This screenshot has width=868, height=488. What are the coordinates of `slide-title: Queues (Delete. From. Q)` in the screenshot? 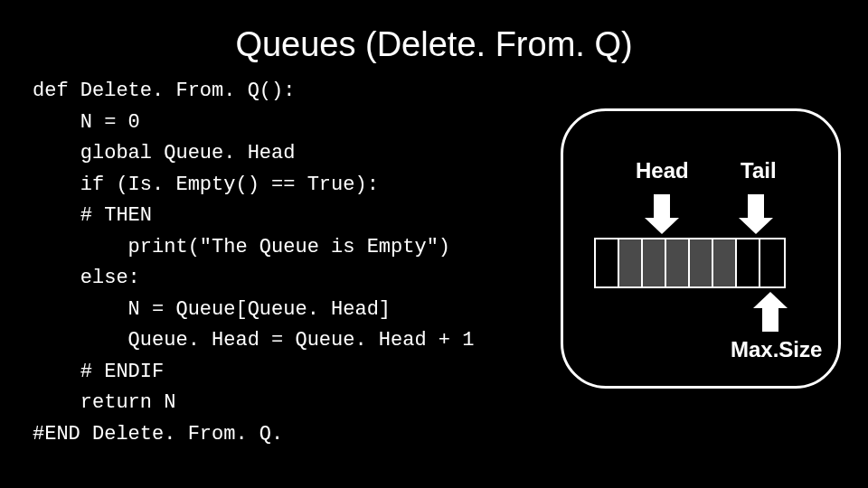 It's located at (434, 45).